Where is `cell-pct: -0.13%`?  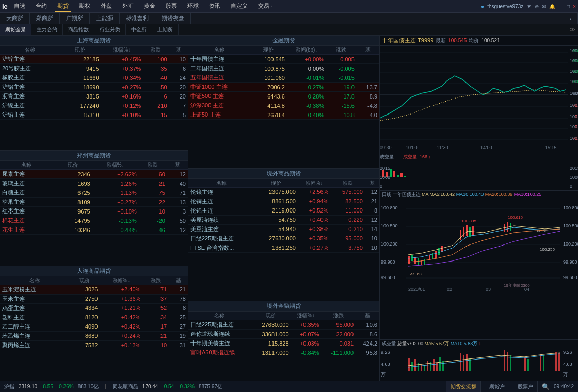 cell-pct: -0.13% is located at coordinates (116, 221).